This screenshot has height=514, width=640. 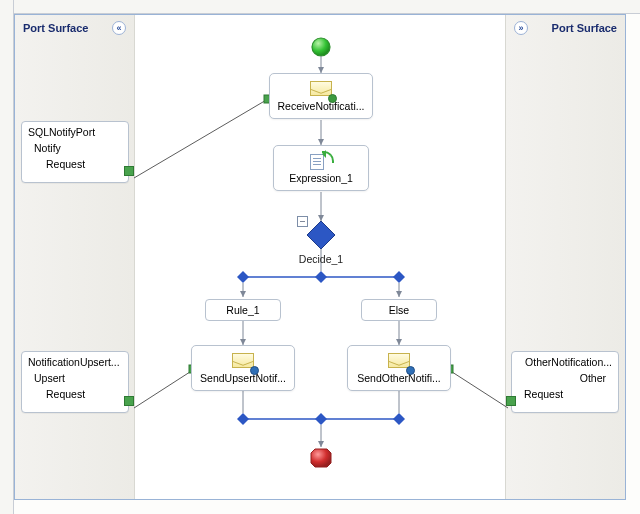 I want to click on port-notification-upsert: NotificationUpsert... Upsert Request, so click(x=75, y=382).